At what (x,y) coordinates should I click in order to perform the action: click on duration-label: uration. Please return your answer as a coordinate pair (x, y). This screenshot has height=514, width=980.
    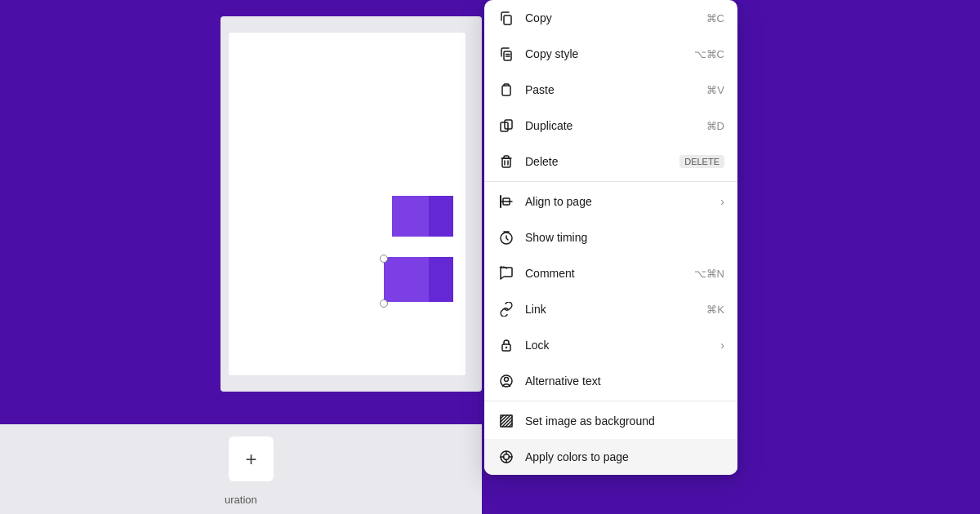
    Looking at the image, I should click on (241, 499).